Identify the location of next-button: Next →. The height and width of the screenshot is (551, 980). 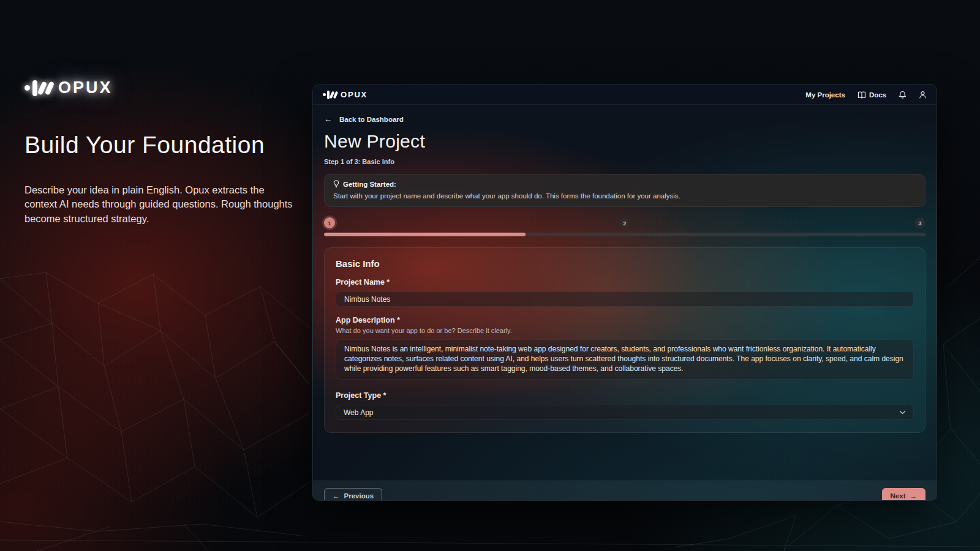
(904, 495).